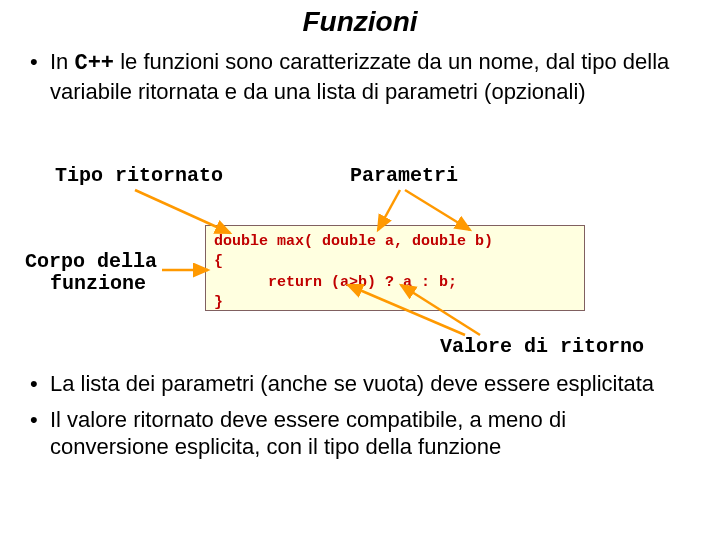 The height and width of the screenshot is (540, 720). What do you see at coordinates (360, 76) in the screenshot?
I see `bullet-list-top: • In C++ le funzioni sono caratterizzate…` at bounding box center [360, 76].